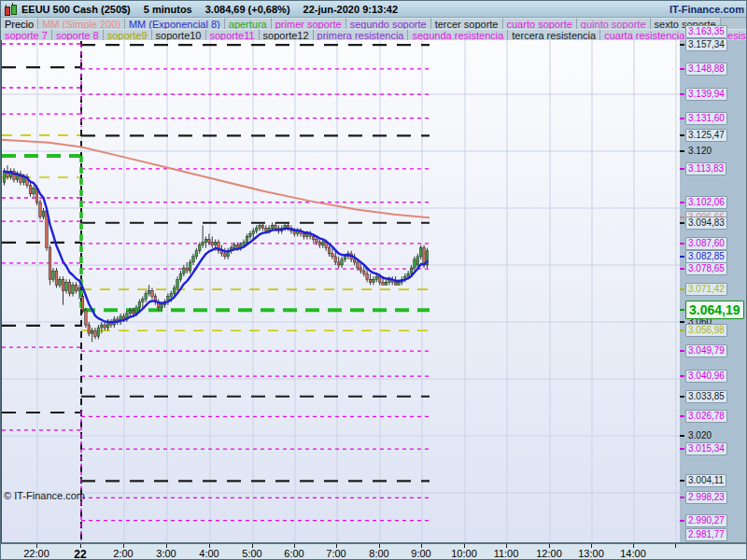 The height and width of the screenshot is (560, 747). I want to click on time-tickmark, so click(676, 546).